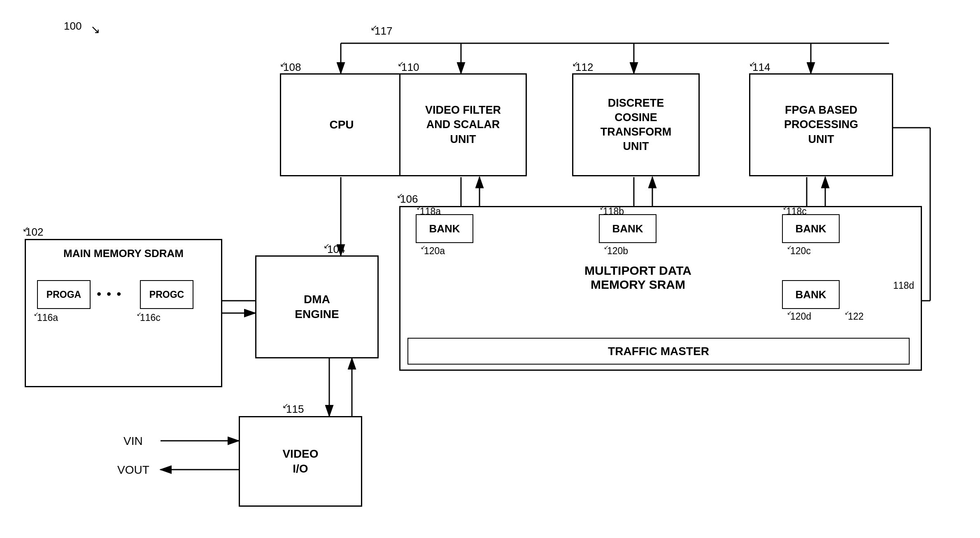 This screenshot has width=980, height=538. What do you see at coordinates (636, 125) in the screenshot?
I see `dct-block: DISCRETECOSINETRANSFORMUNIT` at bounding box center [636, 125].